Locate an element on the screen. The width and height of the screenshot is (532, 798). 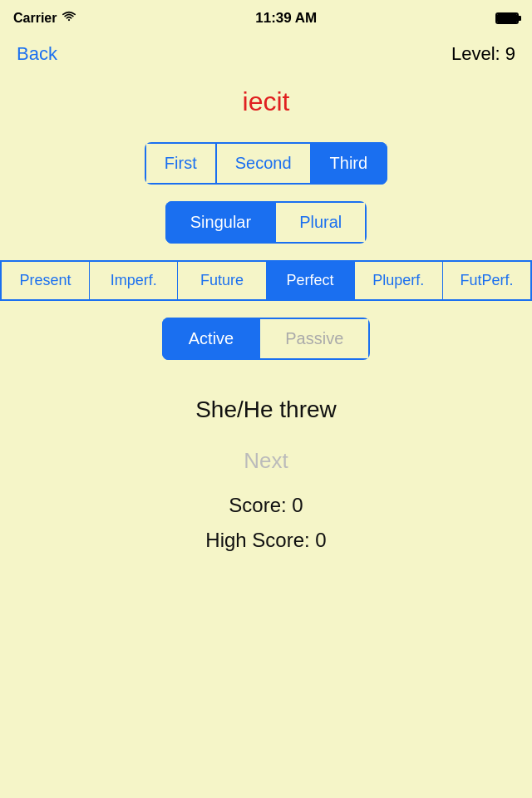
tense-btn-perfect: Perfect is located at coordinates (310, 281).